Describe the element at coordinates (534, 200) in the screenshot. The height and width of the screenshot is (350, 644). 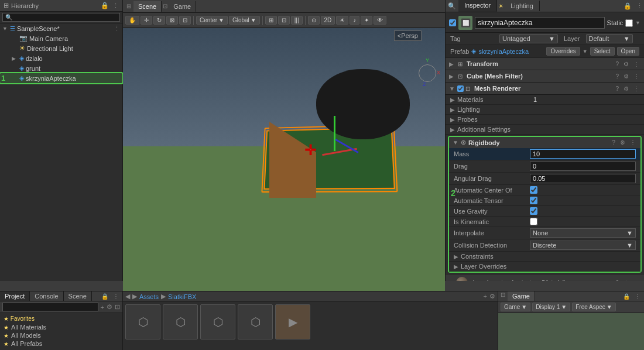
I see `auto-tensor-checkbox` at that location.